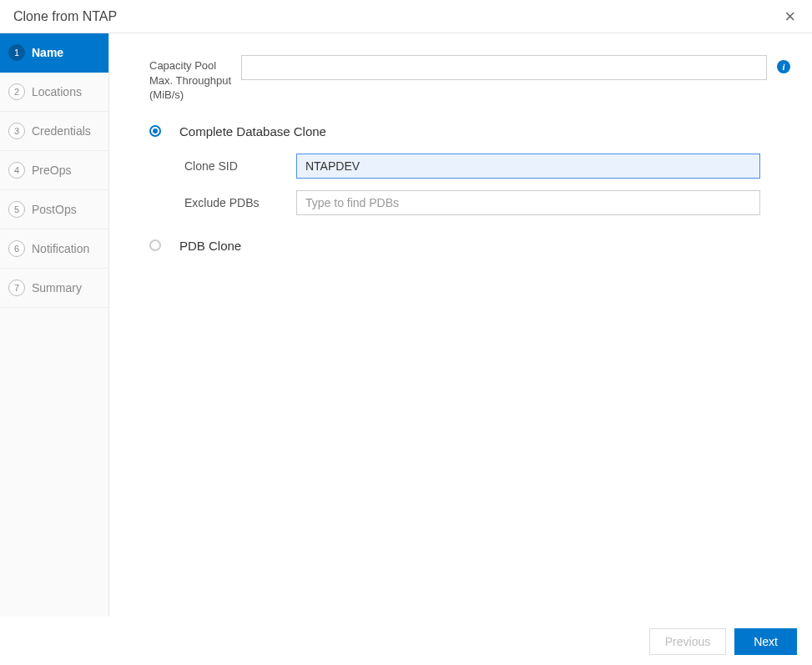  I want to click on step-badge: 2, so click(17, 92).